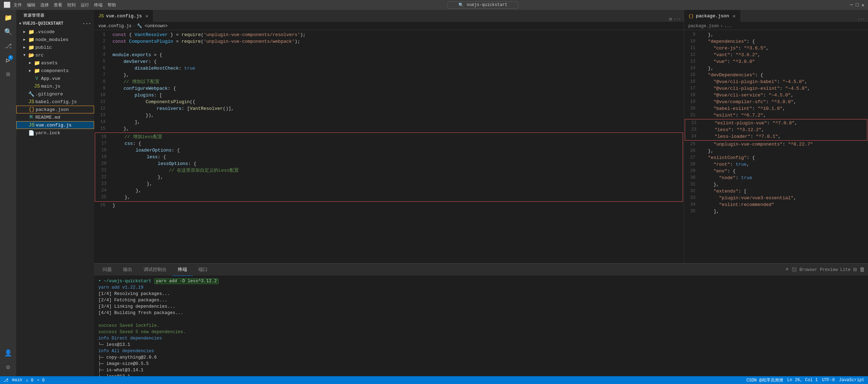 This screenshot has width=868, height=384. Describe the element at coordinates (776, 191) in the screenshot. I see `code-line: 32 "extends": [` at that location.